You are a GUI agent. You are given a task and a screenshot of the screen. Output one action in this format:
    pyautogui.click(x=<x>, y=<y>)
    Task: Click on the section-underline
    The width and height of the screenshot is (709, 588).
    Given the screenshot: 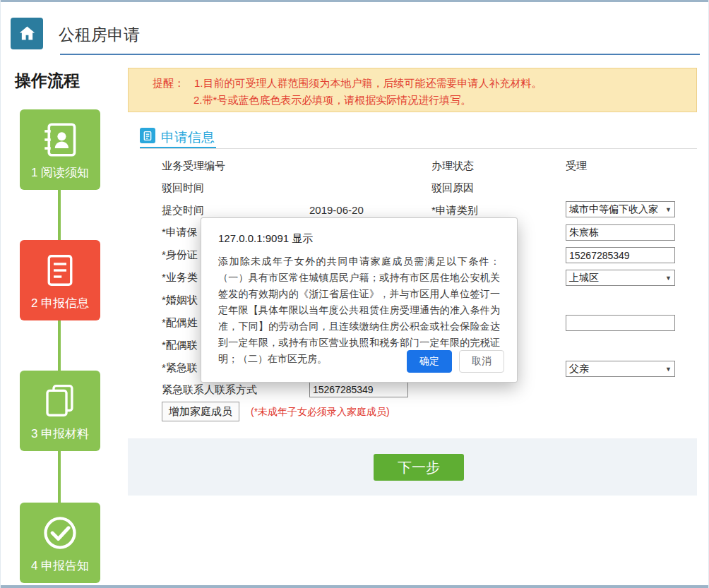 What is the action you would take?
    pyautogui.click(x=418, y=148)
    